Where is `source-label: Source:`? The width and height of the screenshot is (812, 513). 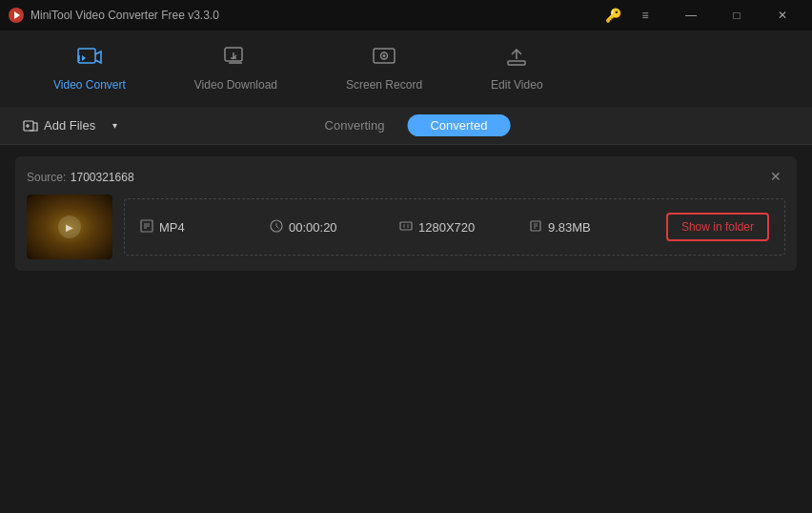
source-label: Source: is located at coordinates (46, 177).